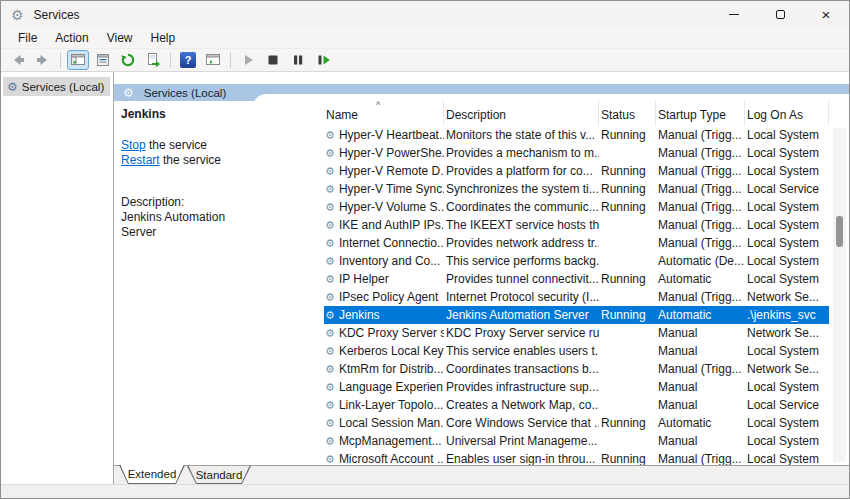  I want to click on column-header-startup-type: Startup Type, so click(700, 113).